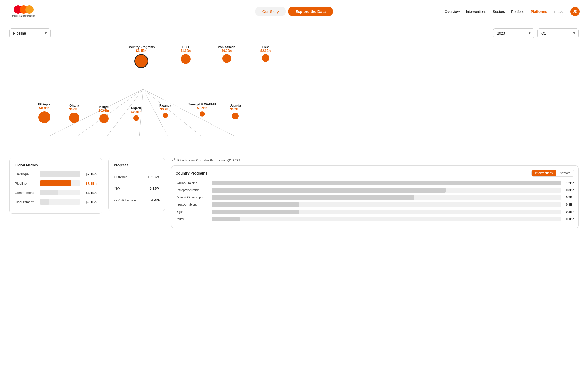  What do you see at coordinates (518, 12) in the screenshot?
I see `nav-portfolio: Portfolio` at bounding box center [518, 12].